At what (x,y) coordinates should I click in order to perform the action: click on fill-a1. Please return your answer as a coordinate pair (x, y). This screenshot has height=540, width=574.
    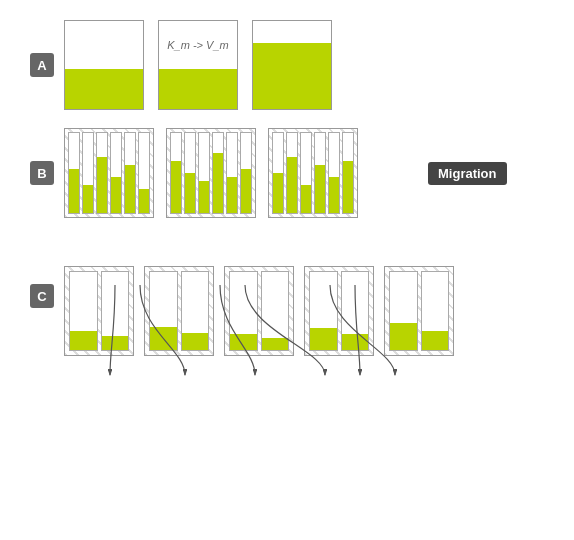
    Looking at the image, I should click on (104, 89).